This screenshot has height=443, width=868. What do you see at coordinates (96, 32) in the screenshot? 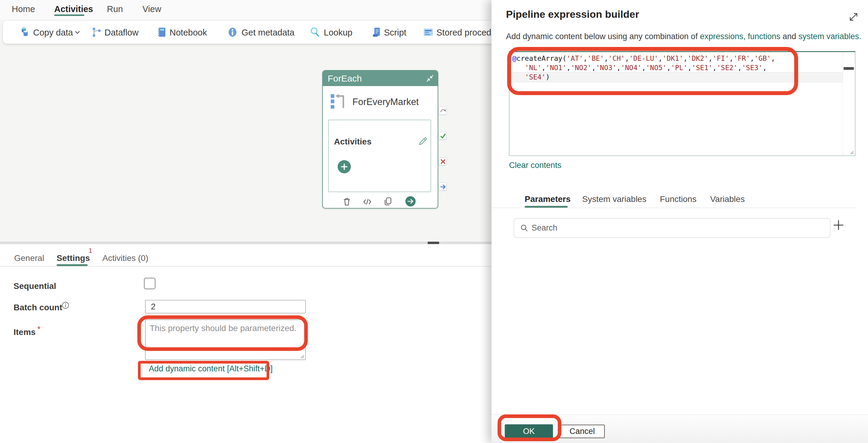
I see `dataflow-icon` at bounding box center [96, 32].